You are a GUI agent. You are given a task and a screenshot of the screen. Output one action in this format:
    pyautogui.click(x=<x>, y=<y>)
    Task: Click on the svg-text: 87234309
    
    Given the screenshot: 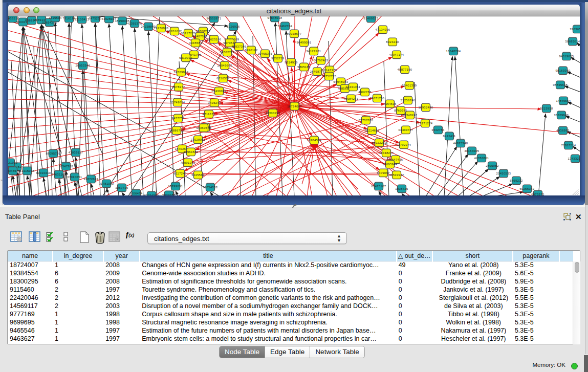 What is the action you would take?
    pyautogui.click(x=151, y=194)
    